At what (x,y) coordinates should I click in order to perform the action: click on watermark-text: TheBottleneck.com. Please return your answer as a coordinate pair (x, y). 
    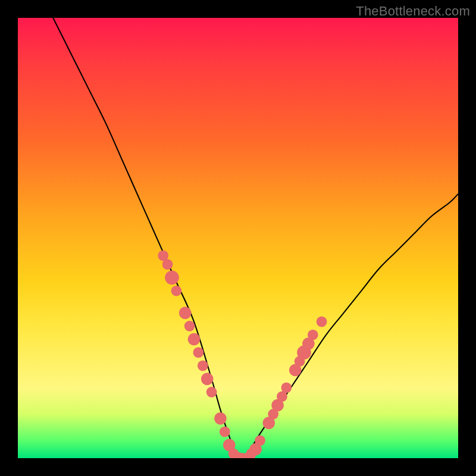
    Looking at the image, I should click on (413, 11).